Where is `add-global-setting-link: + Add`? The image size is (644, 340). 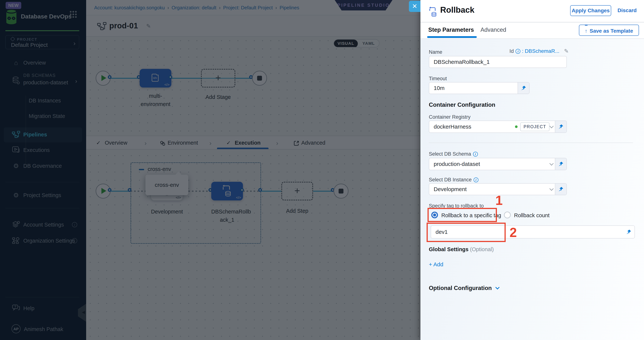
add-global-setting-link: + Add is located at coordinates (436, 264).